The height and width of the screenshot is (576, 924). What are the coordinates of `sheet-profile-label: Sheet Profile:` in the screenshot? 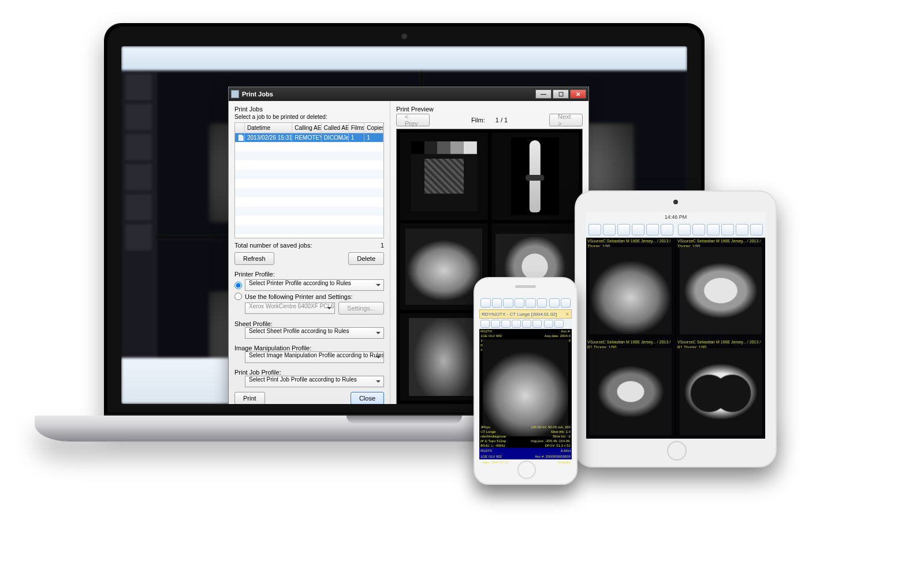 It's located at (310, 324).